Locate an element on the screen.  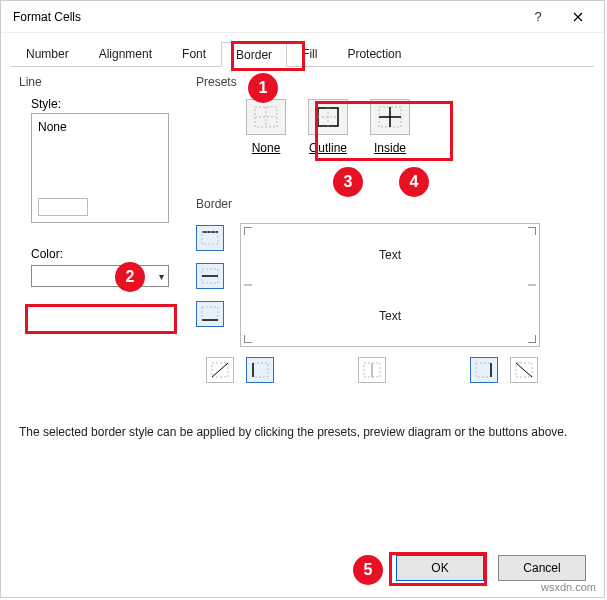
watermark: wsxdn.com is located at coordinates (568, 587).